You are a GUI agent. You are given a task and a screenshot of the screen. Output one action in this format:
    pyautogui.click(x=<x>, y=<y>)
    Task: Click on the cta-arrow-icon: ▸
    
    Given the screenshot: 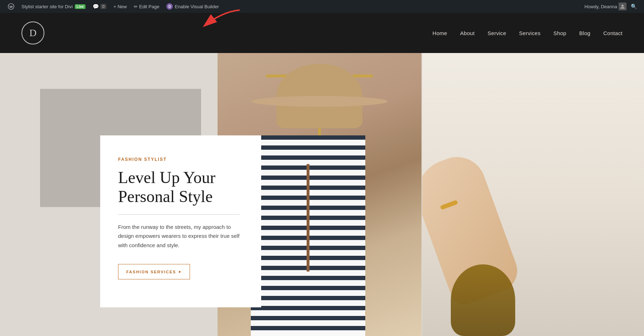 What is the action you would take?
    pyautogui.click(x=180, y=272)
    